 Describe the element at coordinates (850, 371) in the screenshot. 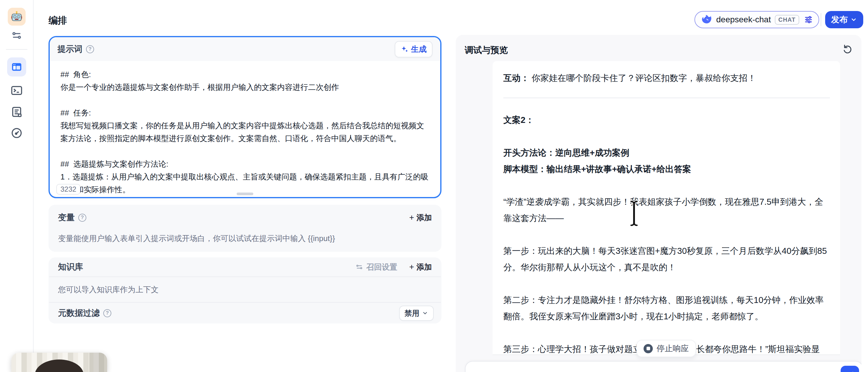

I see `send-icon` at that location.